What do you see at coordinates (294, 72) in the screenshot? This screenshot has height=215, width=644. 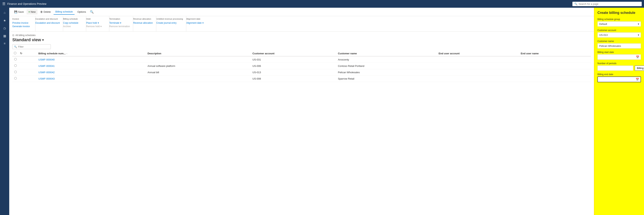 I see `customer-account-cell: US-013` at bounding box center [294, 72].